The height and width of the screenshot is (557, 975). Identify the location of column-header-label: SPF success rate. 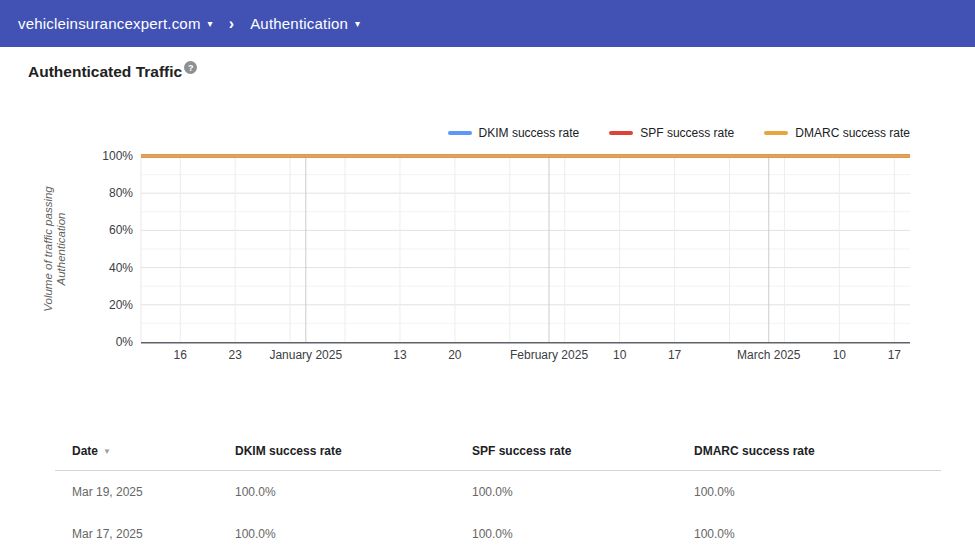
(522, 451).